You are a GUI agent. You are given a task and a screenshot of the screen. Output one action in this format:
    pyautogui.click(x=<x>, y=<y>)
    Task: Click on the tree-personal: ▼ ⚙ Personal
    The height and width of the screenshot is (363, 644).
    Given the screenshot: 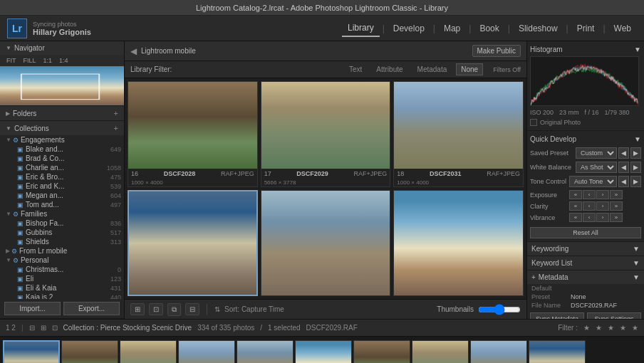 What is the action you would take?
    pyautogui.click(x=62, y=261)
    